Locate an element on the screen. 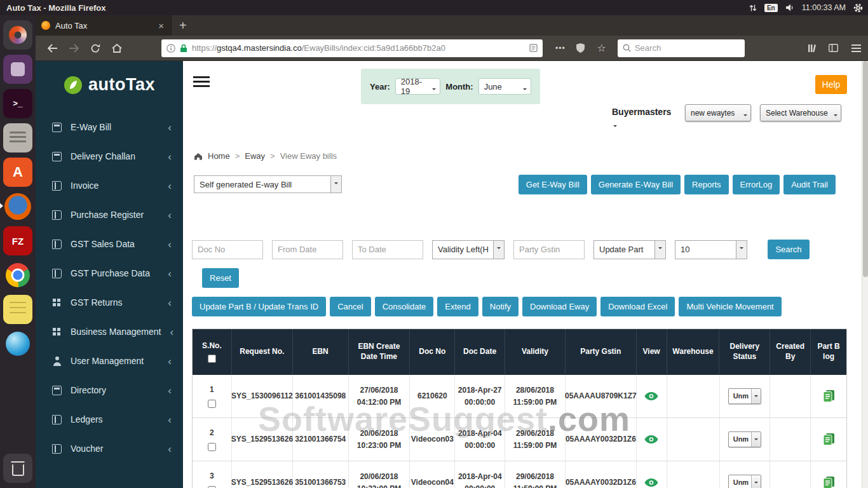  cell-ebn-create: 20/06/201810:23:00 PM is located at coordinates (380, 440).